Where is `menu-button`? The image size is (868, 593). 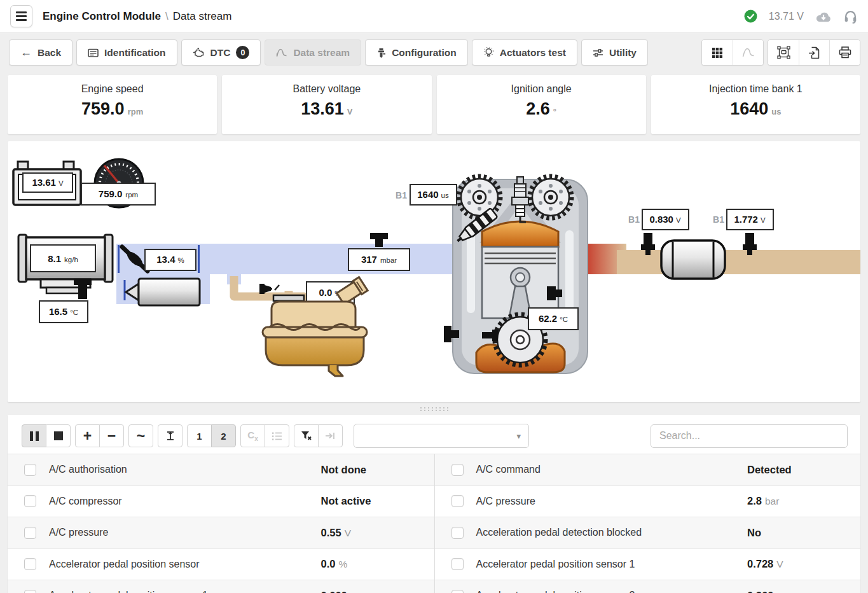 menu-button is located at coordinates (22, 17).